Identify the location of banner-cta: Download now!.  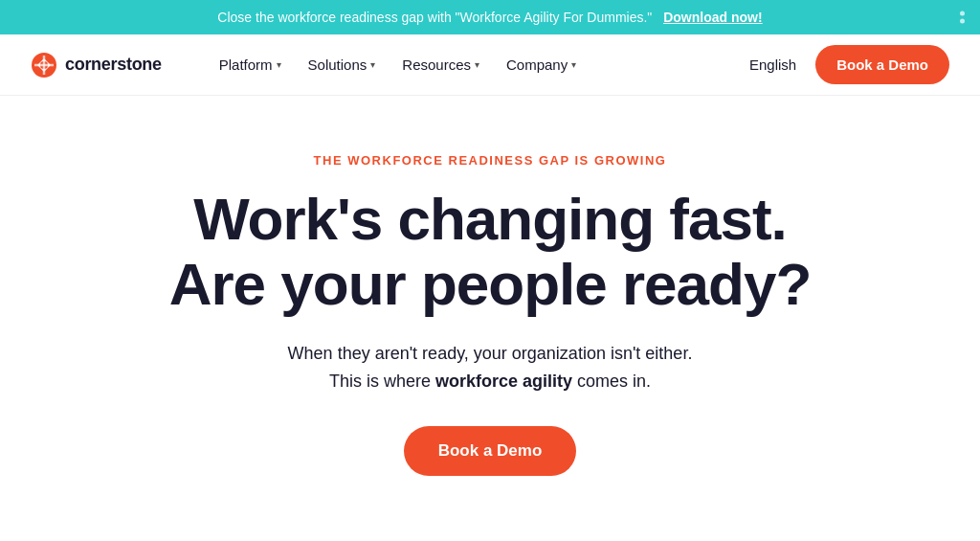
(712, 17).